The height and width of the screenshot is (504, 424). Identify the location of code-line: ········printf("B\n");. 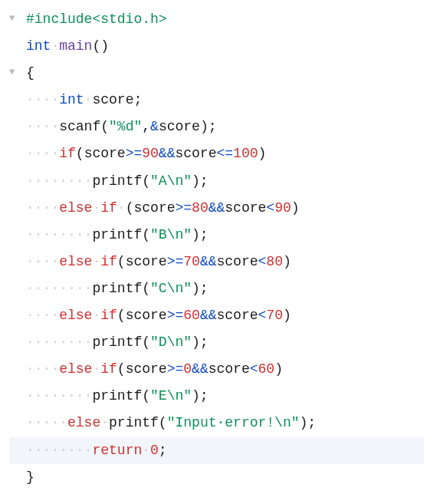
(216, 235).